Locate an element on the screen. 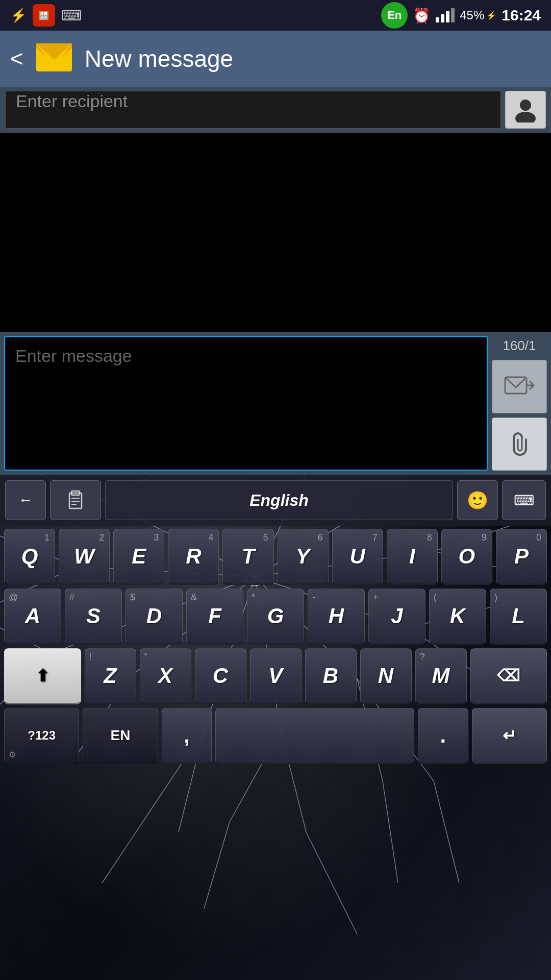 The height and width of the screenshot is (980, 551). shift-key: ⬆ is located at coordinates (43, 676).